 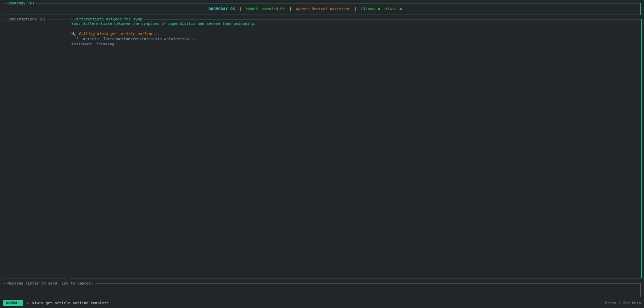 What do you see at coordinates (354, 29) in the screenshot?
I see `blank-line` at bounding box center [354, 29].